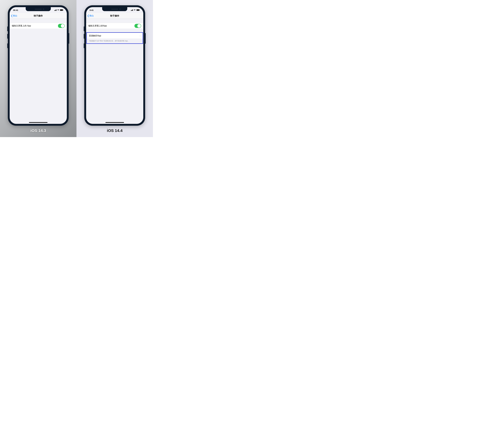 The height and width of the screenshot is (448, 500). What do you see at coordinates (38, 65) in the screenshot?
I see `phone-frame: 09:41 旁白 转子操作 编辑主屏幕上的 App` at bounding box center [38, 65].